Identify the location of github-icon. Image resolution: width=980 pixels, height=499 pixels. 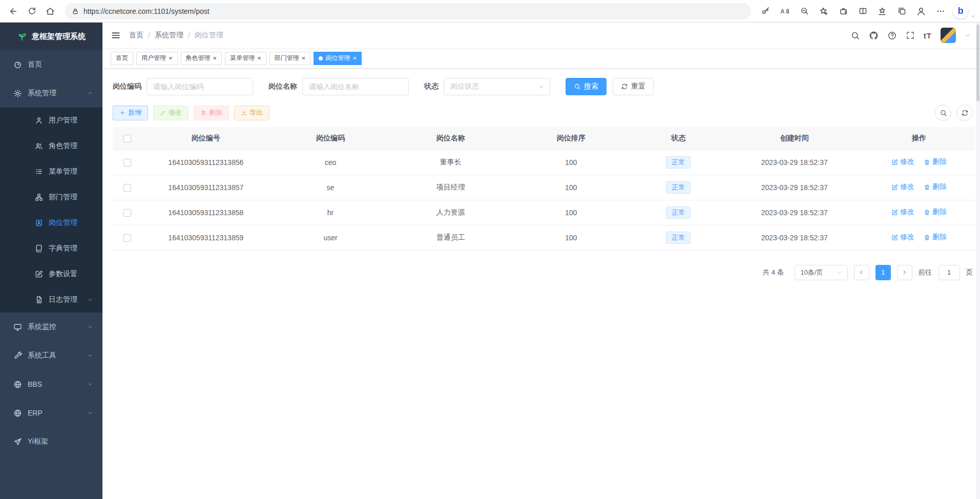
(874, 36).